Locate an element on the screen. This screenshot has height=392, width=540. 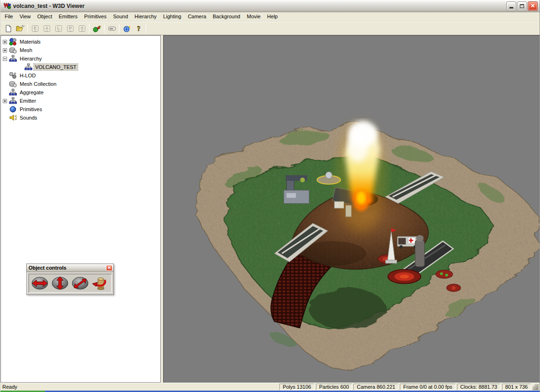
export-l-button: LM is located at coordinates (58, 29).